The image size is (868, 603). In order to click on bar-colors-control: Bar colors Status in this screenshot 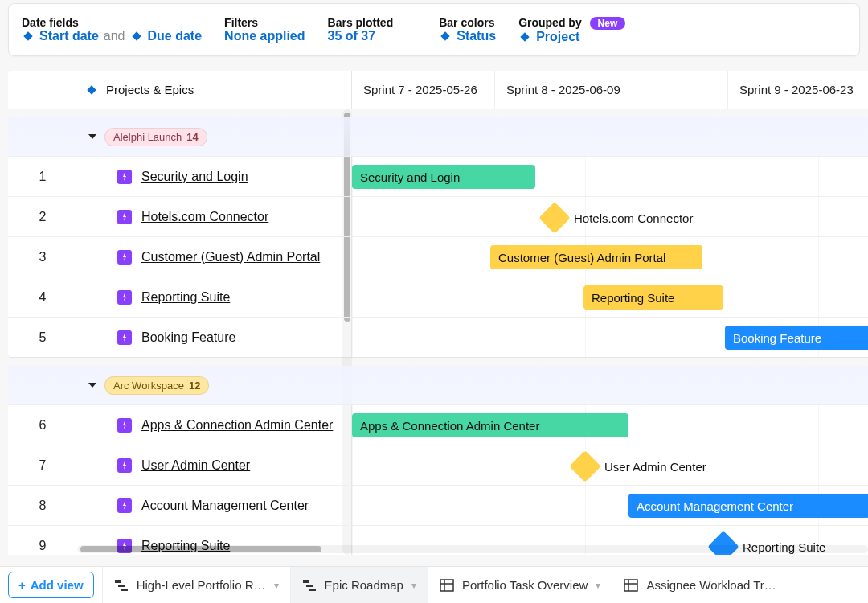, I will do `click(468, 30)`.